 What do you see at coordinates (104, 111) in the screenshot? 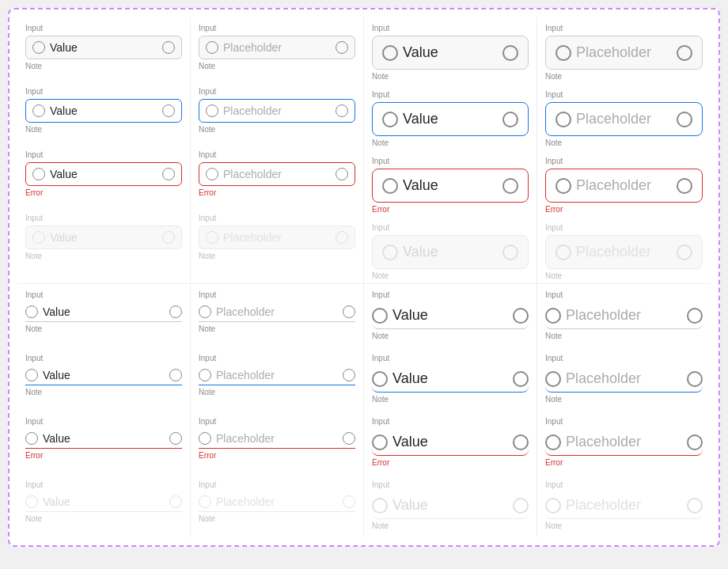
I see `input-field-bordered-active: Value` at bounding box center [104, 111].